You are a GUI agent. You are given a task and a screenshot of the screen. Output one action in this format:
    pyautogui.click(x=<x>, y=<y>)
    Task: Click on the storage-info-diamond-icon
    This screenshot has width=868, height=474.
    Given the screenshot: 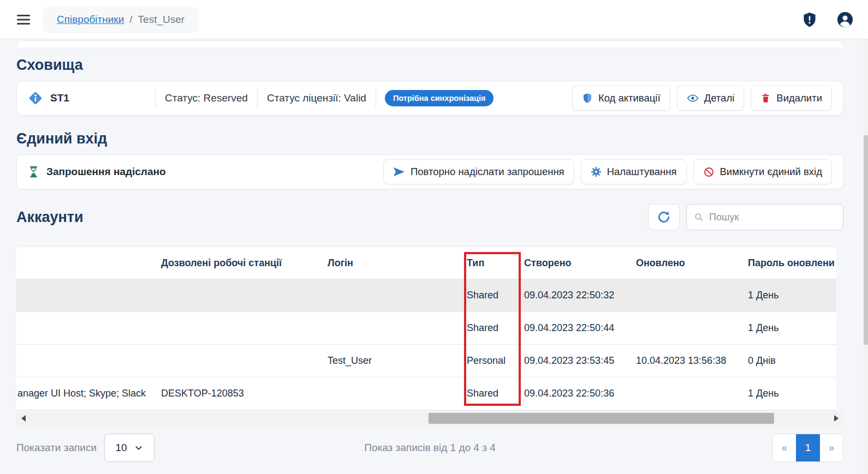 What is the action you would take?
    pyautogui.click(x=35, y=98)
    